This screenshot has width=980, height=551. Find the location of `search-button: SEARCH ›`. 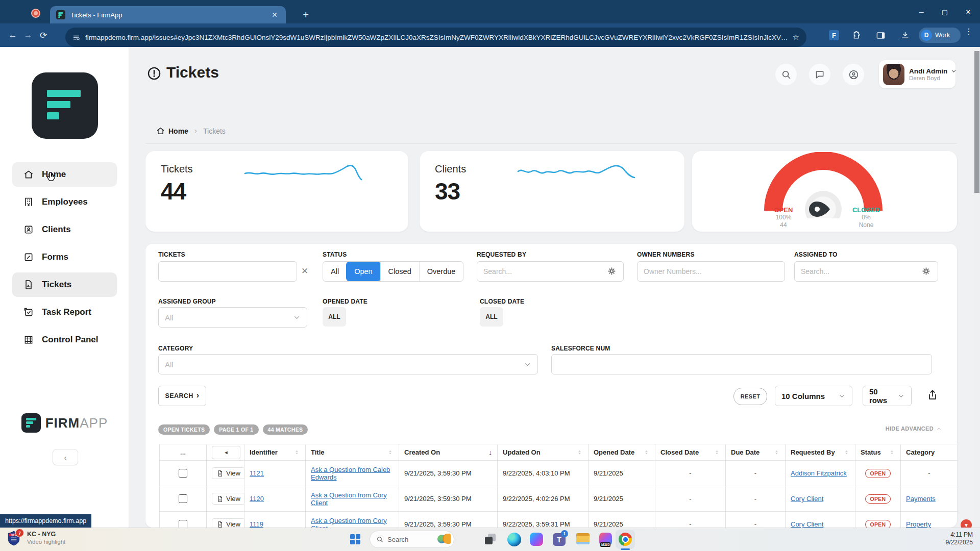

search-button: SEARCH › is located at coordinates (182, 396).